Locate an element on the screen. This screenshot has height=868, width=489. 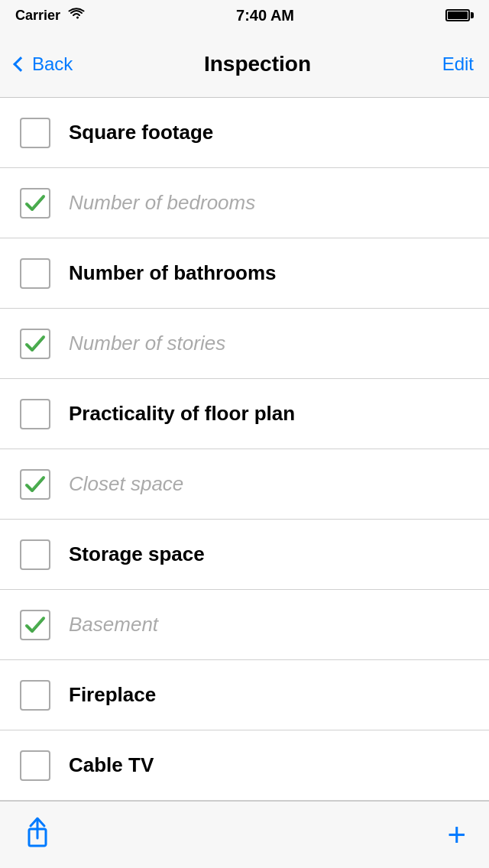
item-label: Basement is located at coordinates (113, 625).